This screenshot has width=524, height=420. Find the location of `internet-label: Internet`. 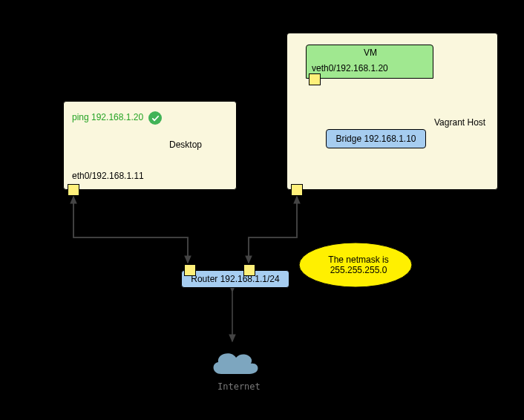

internet-label: Internet is located at coordinates (239, 387).